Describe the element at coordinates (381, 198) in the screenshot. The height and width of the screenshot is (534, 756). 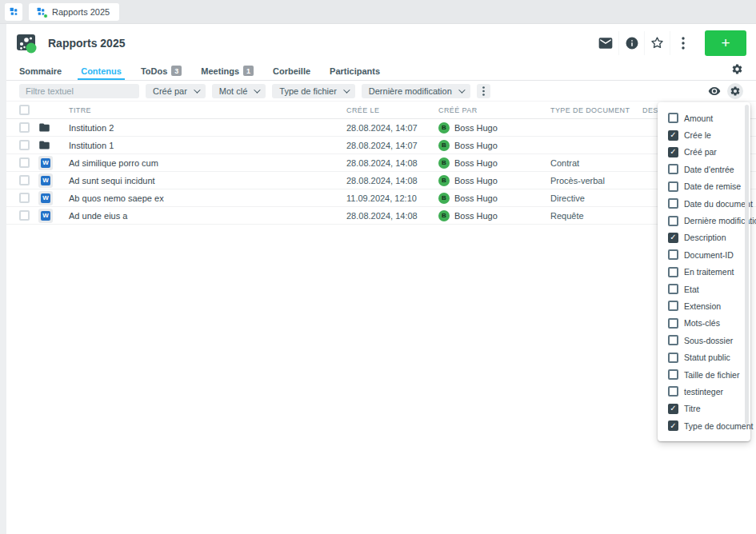
I see `table-row: W Ab quos nemo saepe ex 11.09.2024, 12:1…` at that location.